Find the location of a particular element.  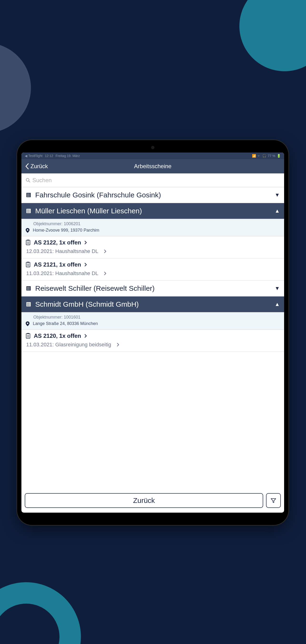

work-order-header: AS 2122, 1x offen is located at coordinates (153, 242).